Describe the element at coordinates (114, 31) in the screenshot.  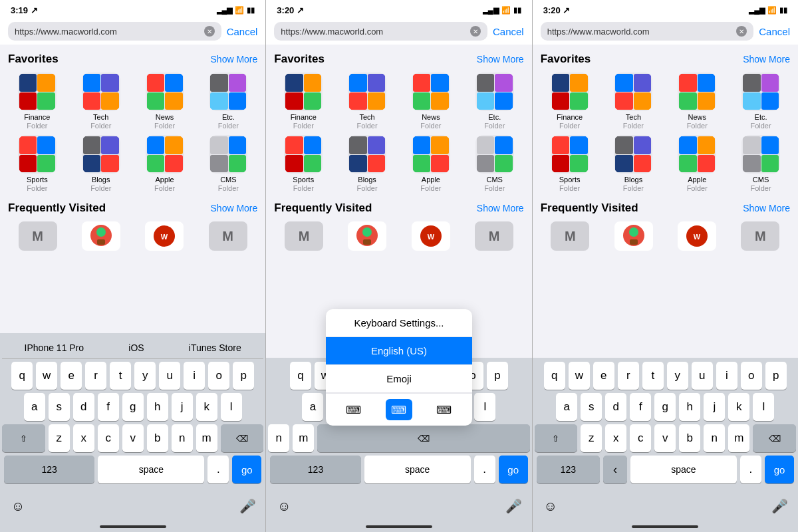
I see `url-field-1: https://www.macworld.com ✕` at that location.